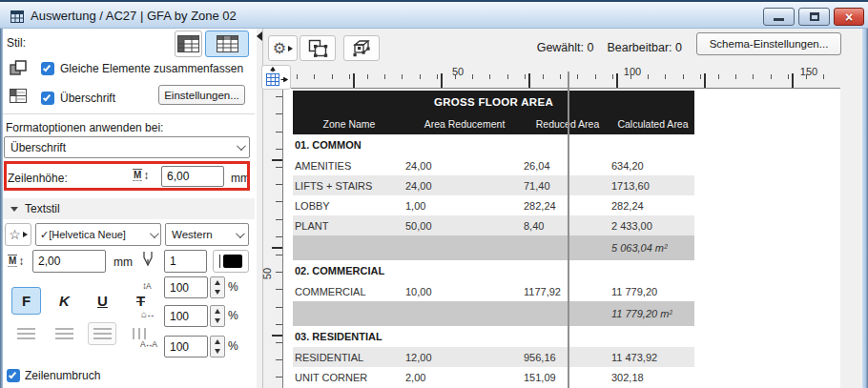  I want to click on select-in-model-button, so click(362, 48).